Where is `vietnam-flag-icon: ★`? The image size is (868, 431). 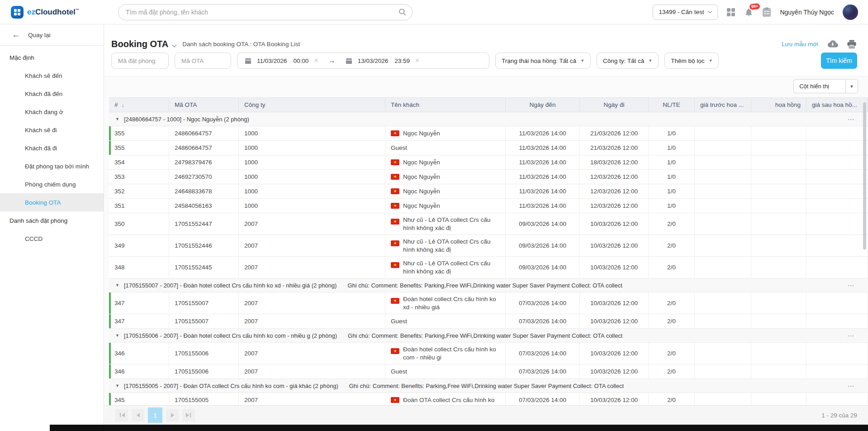 vietnam-flag-icon: ★ is located at coordinates (395, 177).